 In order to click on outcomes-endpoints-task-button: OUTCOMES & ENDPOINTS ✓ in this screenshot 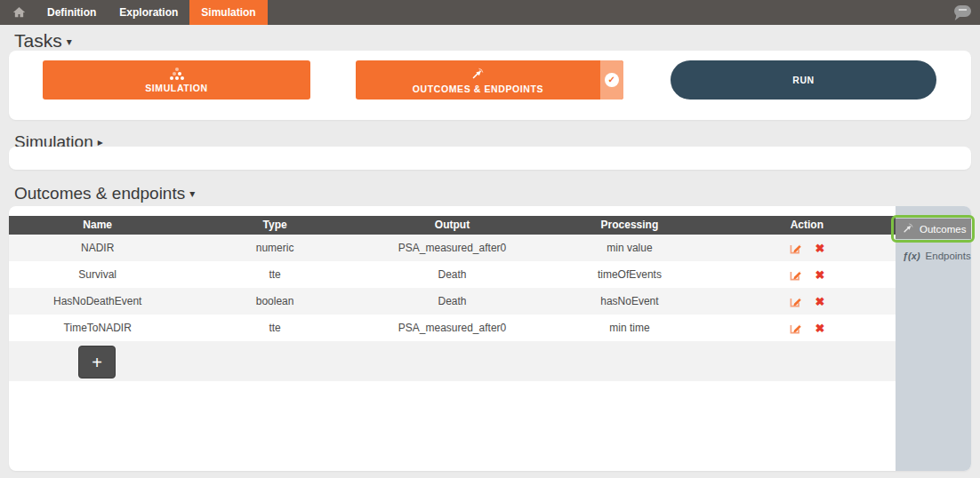, I will do `click(489, 80)`.